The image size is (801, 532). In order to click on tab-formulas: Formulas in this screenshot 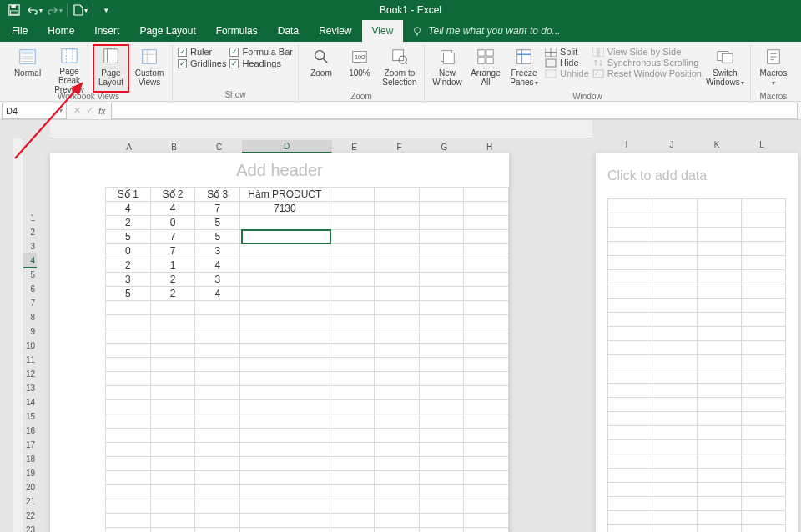, I will do `click(237, 31)`.